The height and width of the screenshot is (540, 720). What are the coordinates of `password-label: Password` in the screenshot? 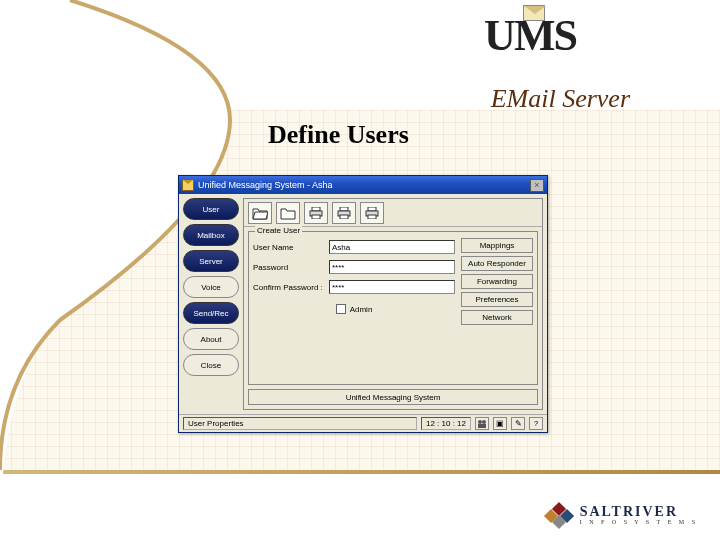 It's located at (289, 268).